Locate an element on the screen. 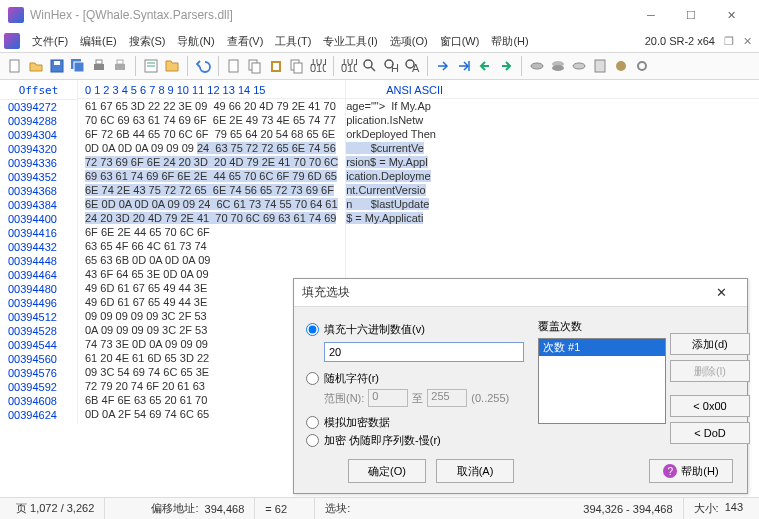 The image size is (759, 519). add-button: 添加(d) is located at coordinates (710, 344).